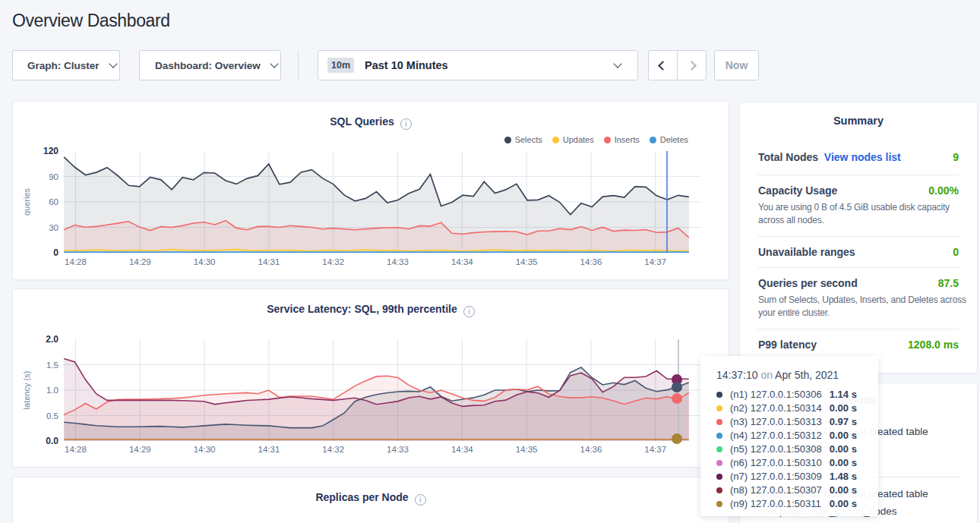 The image size is (980, 523). Describe the element at coordinates (53, 228) in the screenshot. I see `svg-text: 30` at that location.